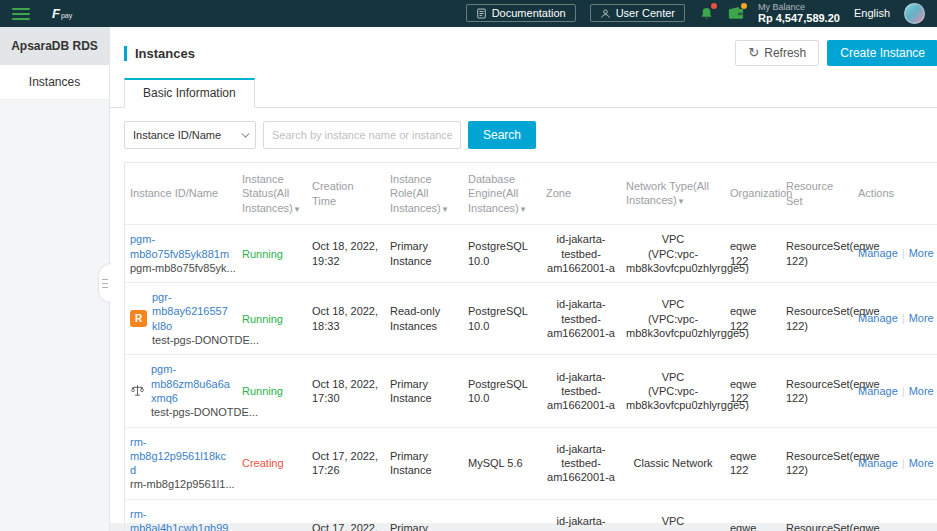 The width and height of the screenshot is (937, 531). What do you see at coordinates (531, 319) in the screenshot?
I see `table-row: R pgr-mb8ay6216557kl8o test-pgs-DONOTDE.…` at bounding box center [531, 319].